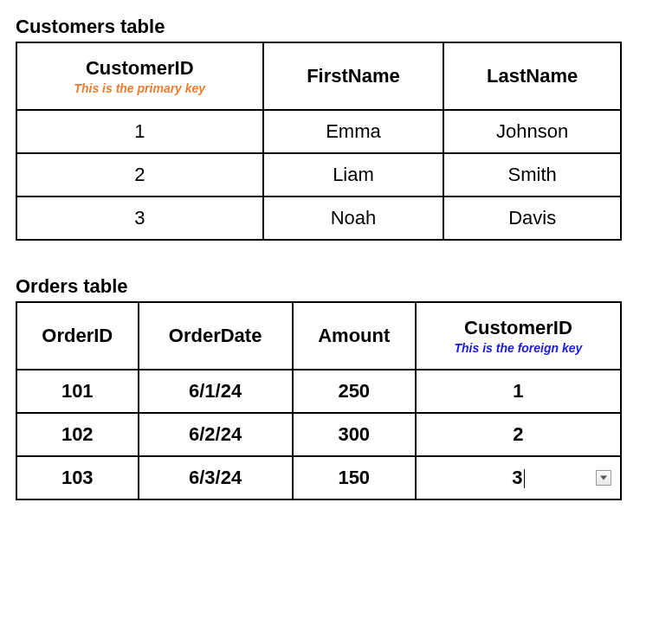 This screenshot has width=672, height=625. What do you see at coordinates (78, 336) in the screenshot?
I see `header-label: OrderID` at bounding box center [78, 336].